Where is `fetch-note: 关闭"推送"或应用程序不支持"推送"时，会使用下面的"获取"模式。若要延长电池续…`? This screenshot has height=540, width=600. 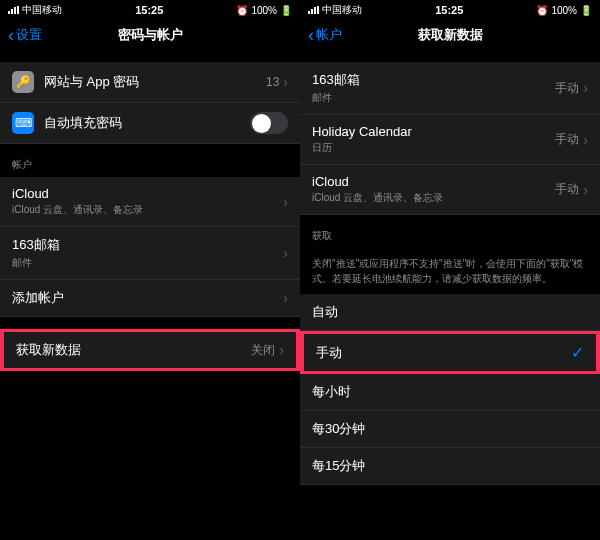 fetch-note: 关闭"推送"或应用程序不支持"推送"时，会使用下面的"获取"模式。若要延长电池续… is located at coordinates (450, 271).